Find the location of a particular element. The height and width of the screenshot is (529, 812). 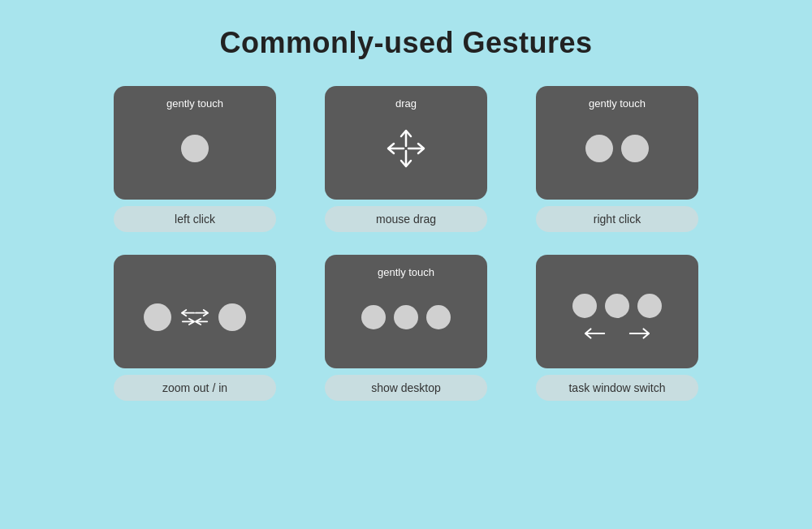

card-label-mouse-drag: drag is located at coordinates (406, 104).